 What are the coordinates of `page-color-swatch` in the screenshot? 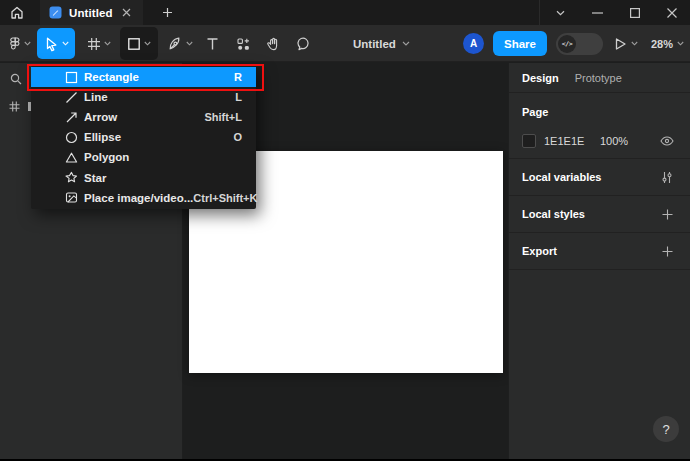 It's located at (529, 141).